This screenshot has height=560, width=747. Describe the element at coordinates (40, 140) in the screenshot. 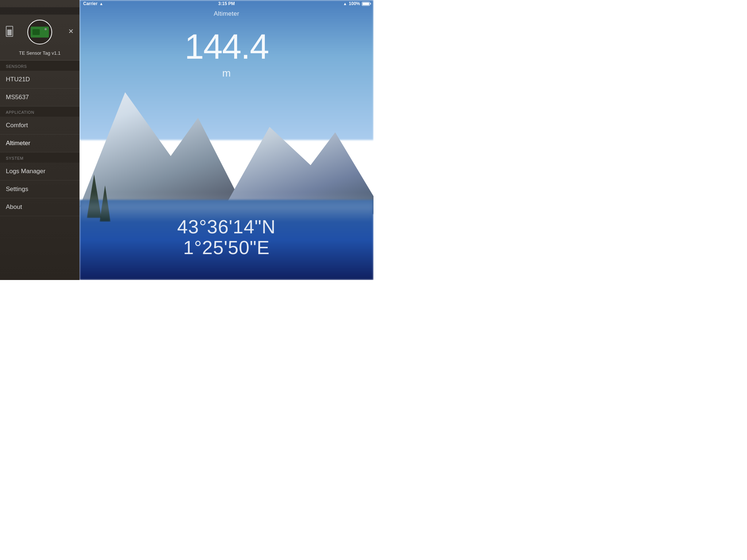

I see `sidebar: ✕ TE Sensor Tag v1.1 SENSORS HTU21D MS56…` at that location.